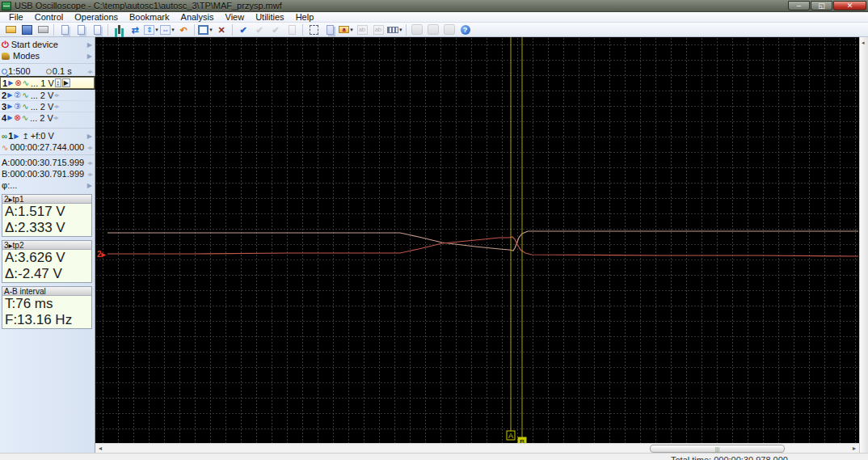 Image resolution: width=868 pixels, height=460 pixels. I want to click on trigger-row: ∞ 1▶ ↥ +f:0 V ▶, so click(47, 136).